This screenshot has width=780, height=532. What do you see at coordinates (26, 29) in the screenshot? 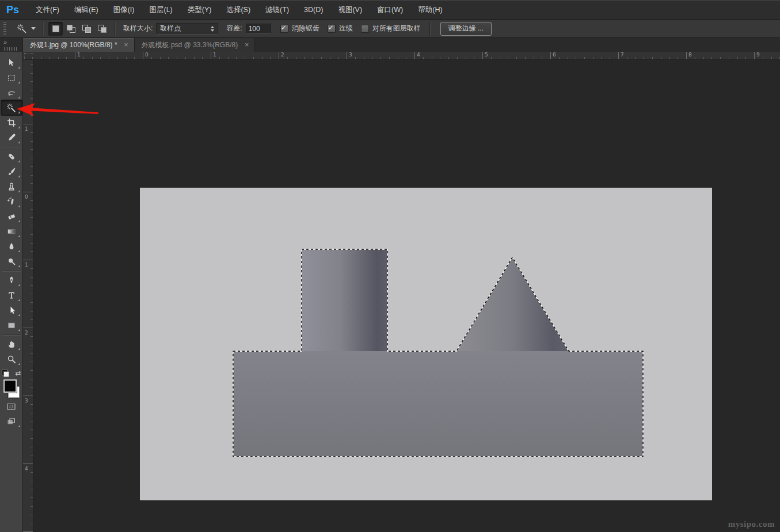
I see `tool-preset-picker` at bounding box center [26, 29].